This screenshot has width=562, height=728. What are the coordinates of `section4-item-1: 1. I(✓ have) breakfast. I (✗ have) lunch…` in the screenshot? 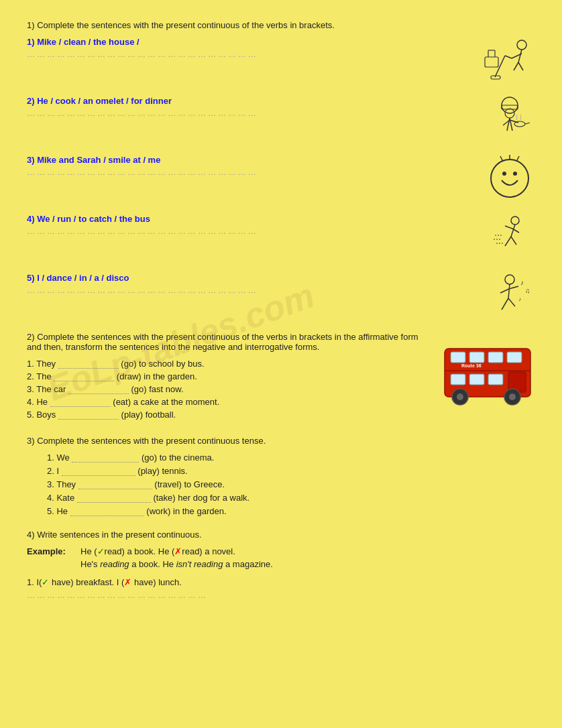 It's located at (281, 589).